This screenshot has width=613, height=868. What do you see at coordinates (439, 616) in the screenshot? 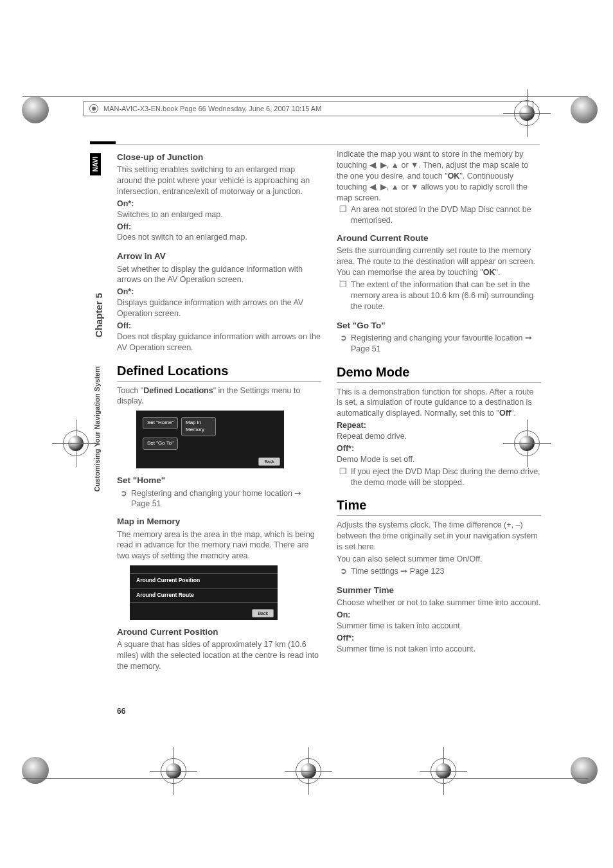
I see `summer-on-label: On:` at bounding box center [439, 616].